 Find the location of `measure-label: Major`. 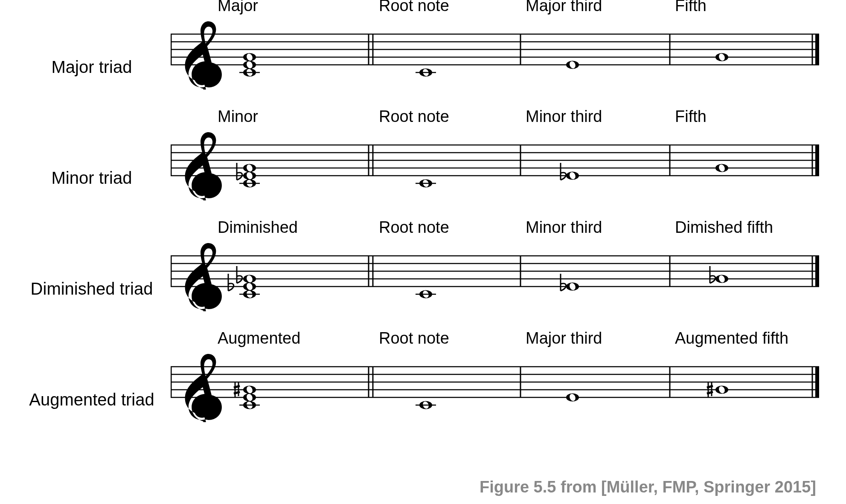

measure-label: Major is located at coordinates (238, 8).